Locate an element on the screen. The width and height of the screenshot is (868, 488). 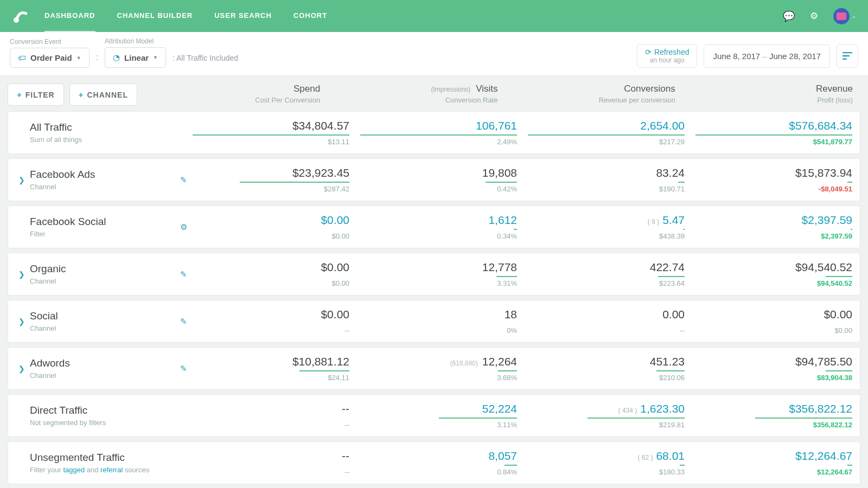
date-range-picker: June 8, 2017 – June 28, 2017 is located at coordinates (767, 56).